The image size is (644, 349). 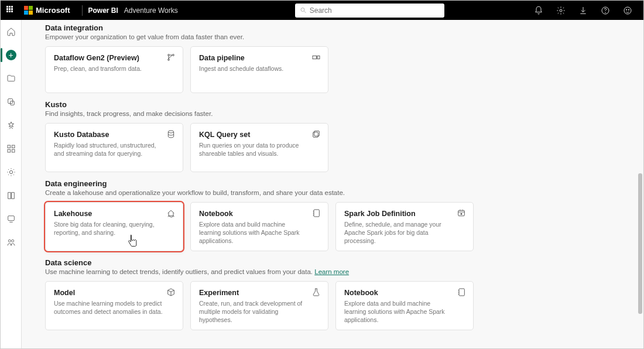 I want to click on create-icon: +, so click(x=11, y=55).